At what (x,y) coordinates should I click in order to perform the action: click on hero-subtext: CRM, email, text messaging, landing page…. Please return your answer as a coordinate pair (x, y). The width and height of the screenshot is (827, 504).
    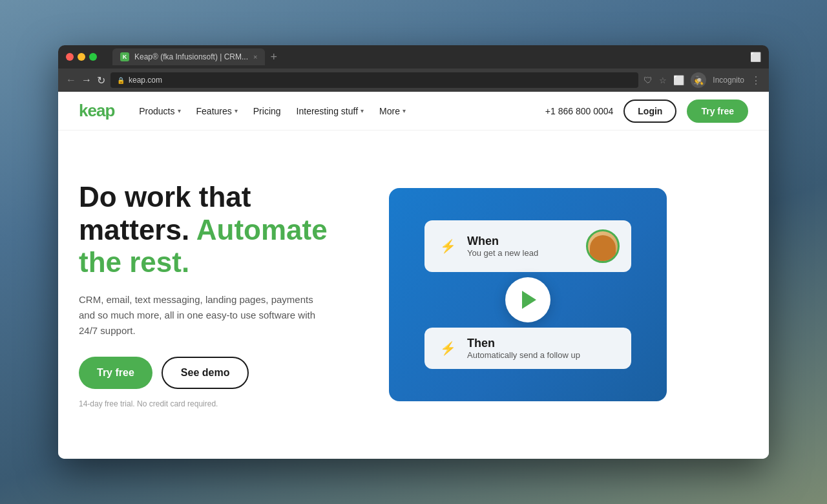
    Looking at the image, I should click on (202, 315).